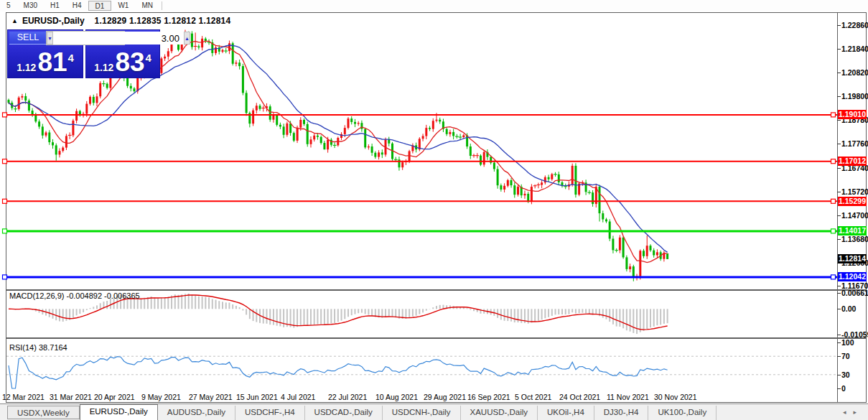 The width and height of the screenshot is (868, 420). What do you see at coordinates (23, 397) in the screenshot?
I see `date-axis-tick: 12 Mar 2021` at bounding box center [23, 397].